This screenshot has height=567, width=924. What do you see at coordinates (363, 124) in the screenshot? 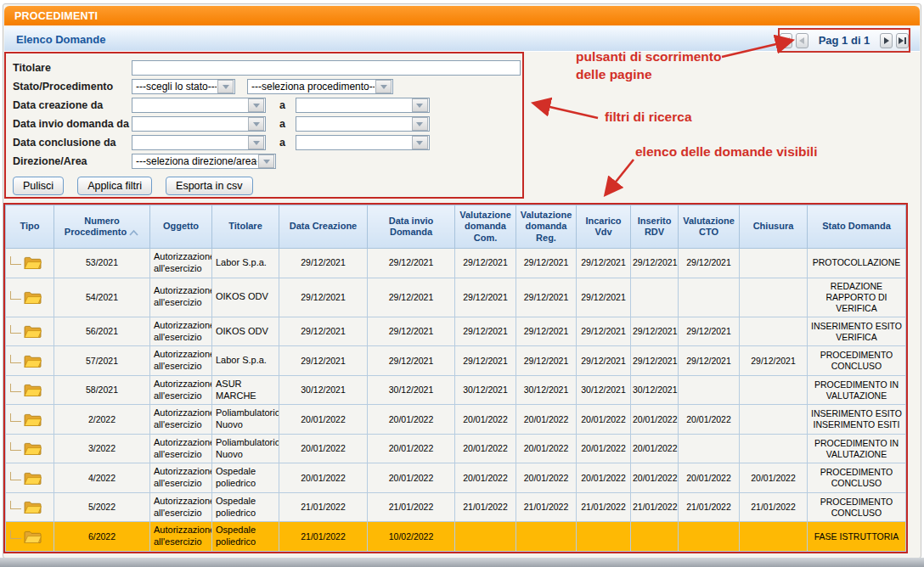
I see `data-invio-a-picker` at bounding box center [363, 124].